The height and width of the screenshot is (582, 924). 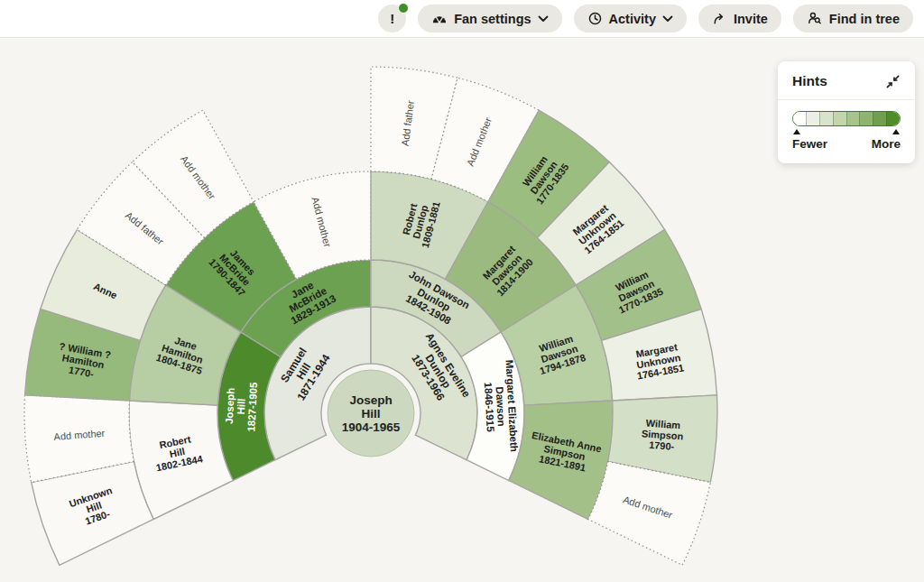 What do you see at coordinates (810, 81) in the screenshot?
I see `hints-title: Hints` at bounding box center [810, 81].